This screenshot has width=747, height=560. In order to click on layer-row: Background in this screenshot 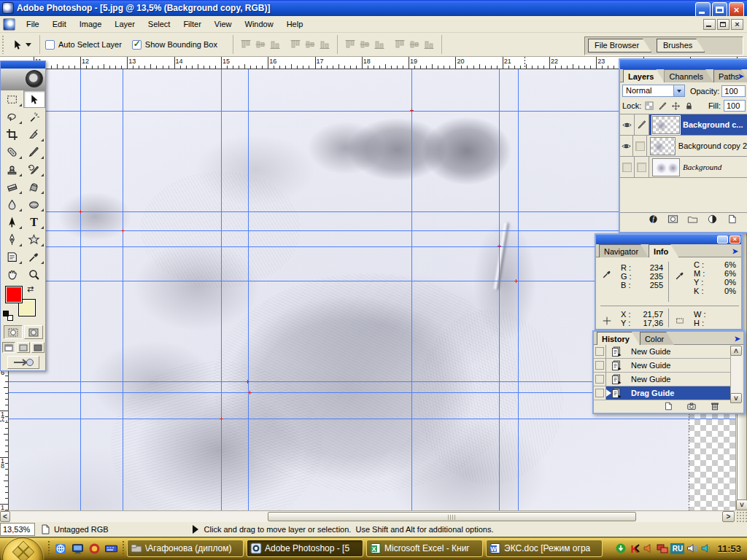, I will do `click(684, 168)`.